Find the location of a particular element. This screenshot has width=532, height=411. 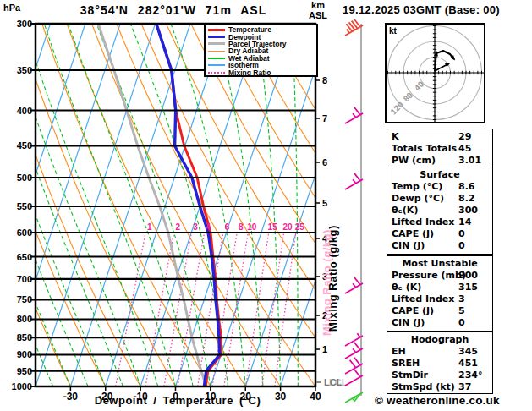

hodograph-unit-label: kt is located at coordinates (393, 30).